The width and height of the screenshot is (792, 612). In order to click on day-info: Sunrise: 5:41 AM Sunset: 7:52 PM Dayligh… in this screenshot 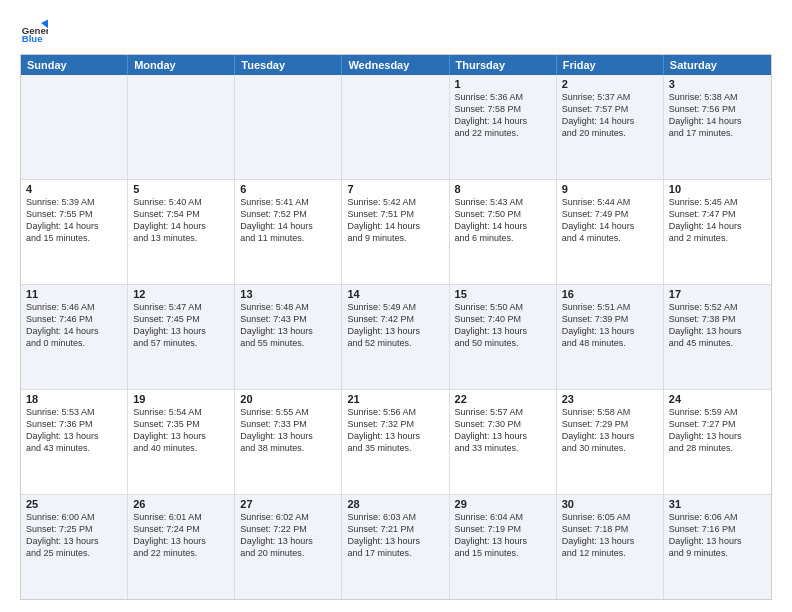, I will do `click(288, 220)`.